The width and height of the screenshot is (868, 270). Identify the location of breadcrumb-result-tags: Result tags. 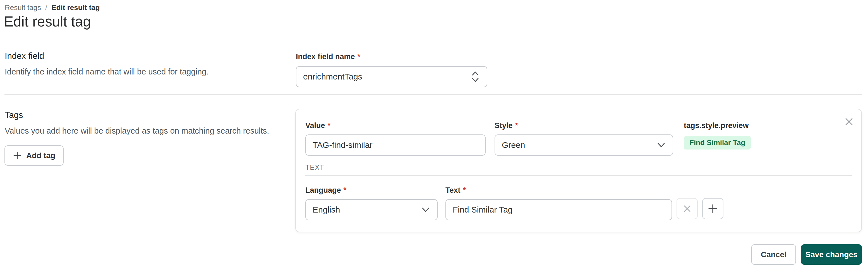
(23, 8).